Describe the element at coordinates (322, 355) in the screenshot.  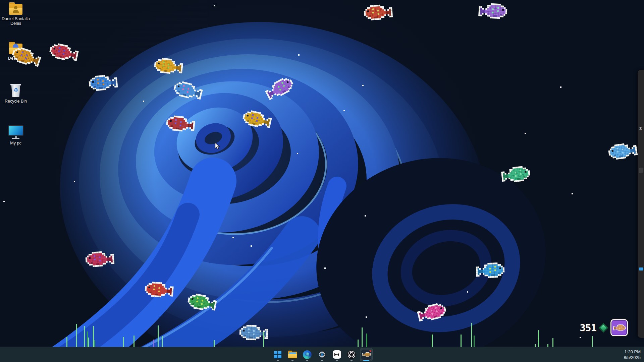
I see `gear-icon: ⚙` at that location.